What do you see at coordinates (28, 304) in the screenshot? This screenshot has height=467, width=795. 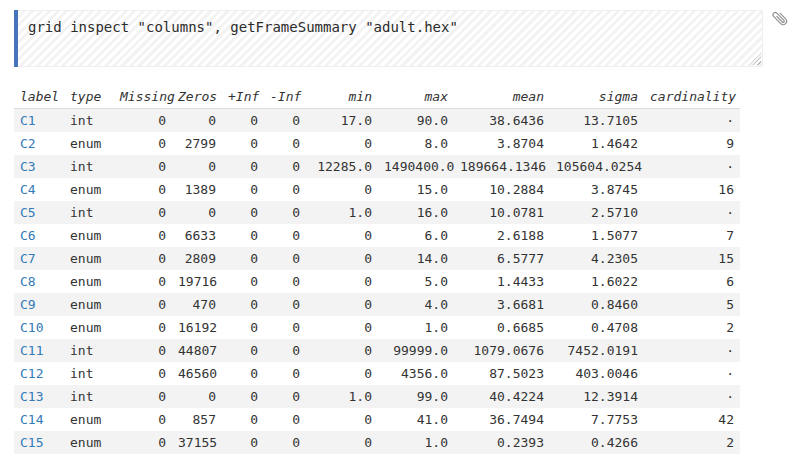 I see `column-link: C9` at bounding box center [28, 304].